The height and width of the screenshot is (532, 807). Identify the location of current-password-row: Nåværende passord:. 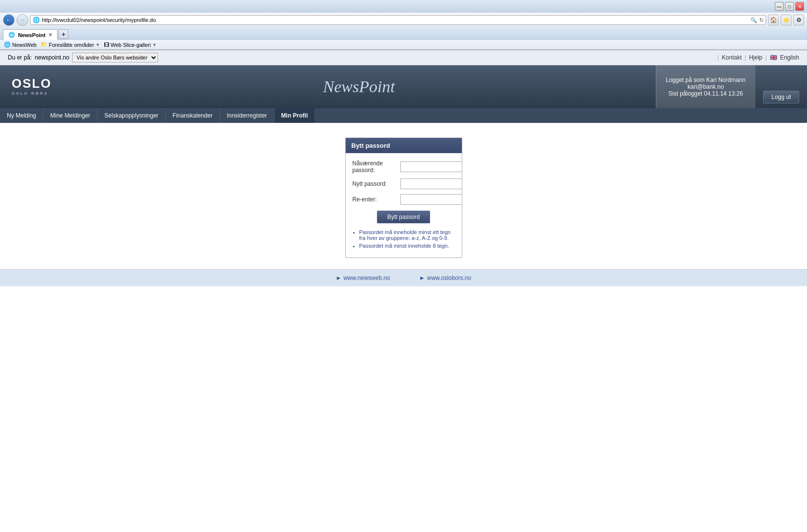
(404, 167).